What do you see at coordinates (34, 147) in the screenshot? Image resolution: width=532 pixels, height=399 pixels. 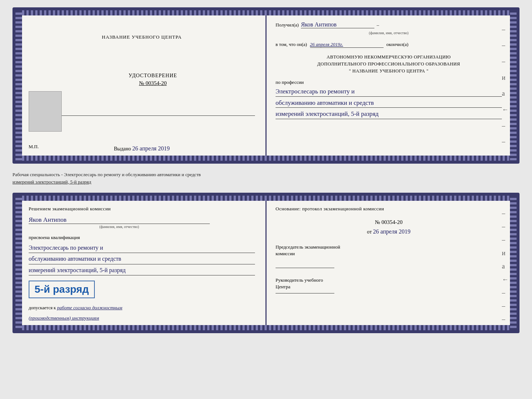 I see `mp-label: М.П.` at bounding box center [34, 147].